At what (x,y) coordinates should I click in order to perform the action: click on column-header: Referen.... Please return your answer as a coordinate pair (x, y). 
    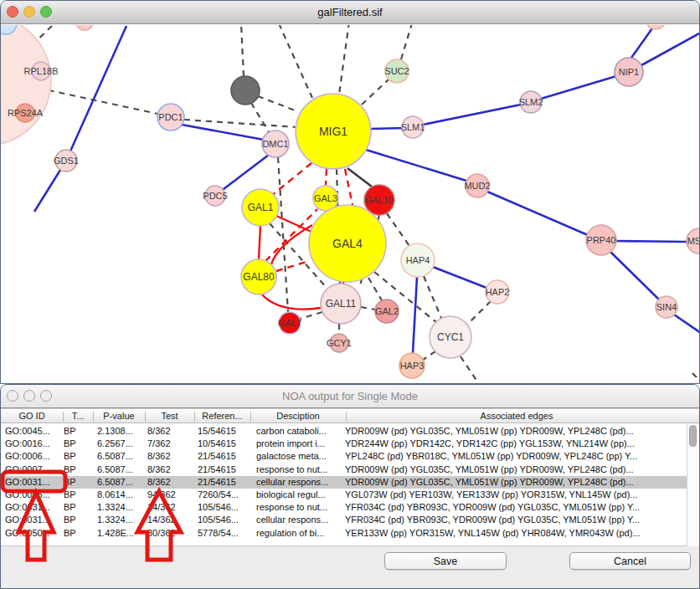
    Looking at the image, I should click on (223, 416).